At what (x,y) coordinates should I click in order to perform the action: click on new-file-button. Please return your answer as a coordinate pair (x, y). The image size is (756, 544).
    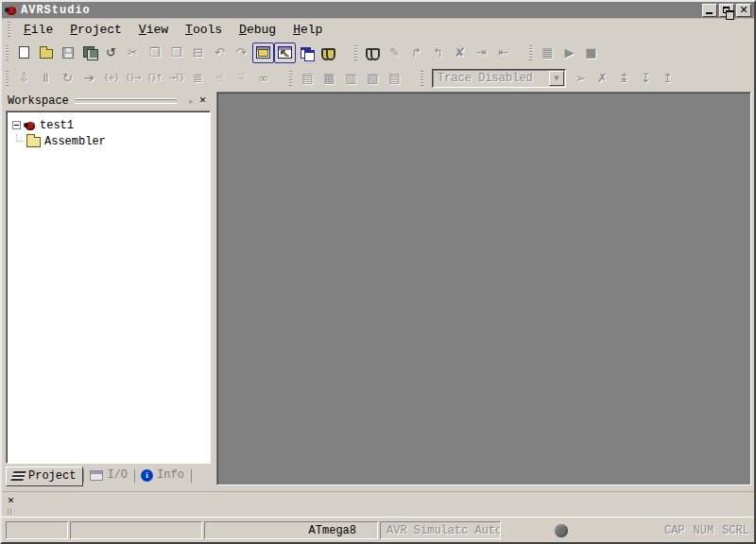
    Looking at the image, I should click on (25, 53).